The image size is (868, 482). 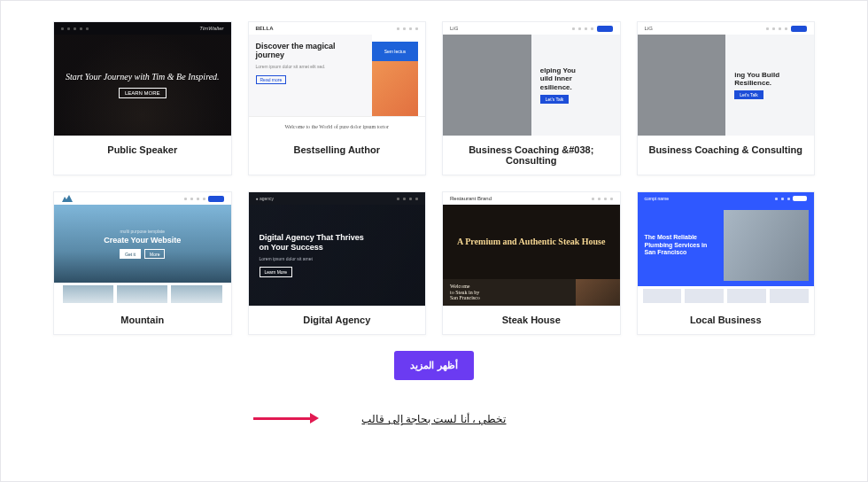 I want to click on preview-hero: The Most Reliable Plumbing Services in S…, so click(x=726, y=245).